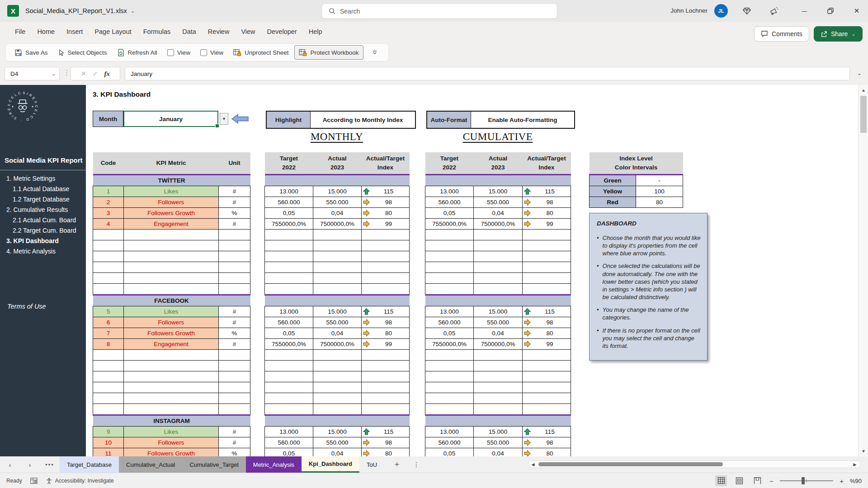 This screenshot has height=488, width=868. Describe the element at coordinates (363, 120) in the screenshot. I see `highlight-value-cell: According to Monthly Index` at that location.